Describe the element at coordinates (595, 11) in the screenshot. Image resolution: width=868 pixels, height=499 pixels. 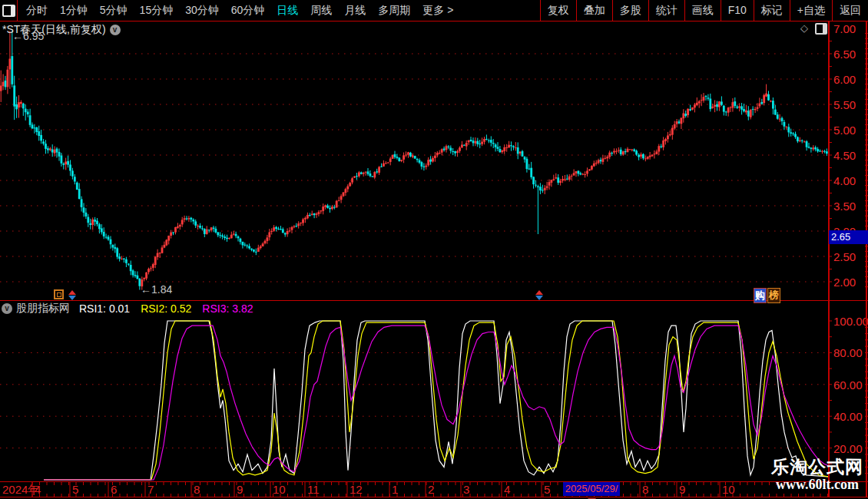
I see `tools-menu-item: 叠加` at that location.